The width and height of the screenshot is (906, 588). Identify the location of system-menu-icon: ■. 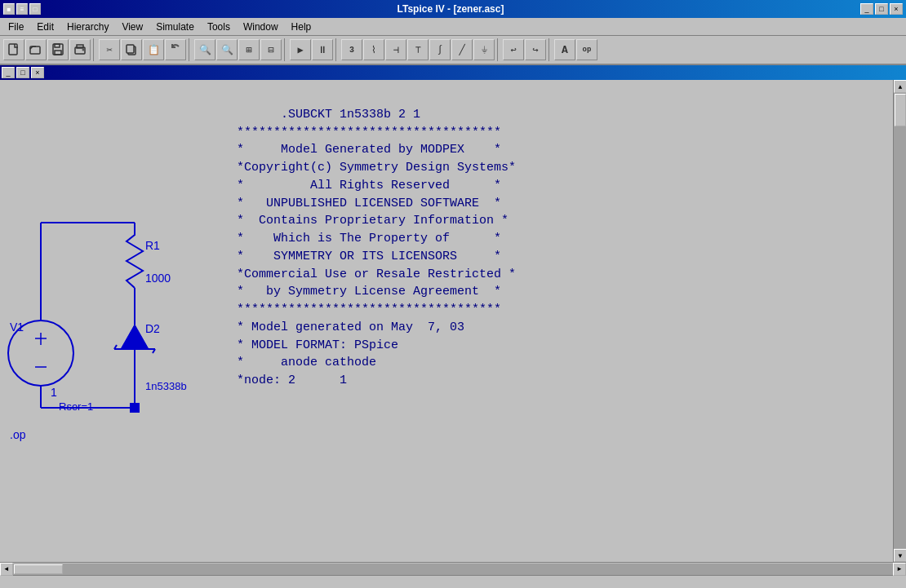
(9, 9).